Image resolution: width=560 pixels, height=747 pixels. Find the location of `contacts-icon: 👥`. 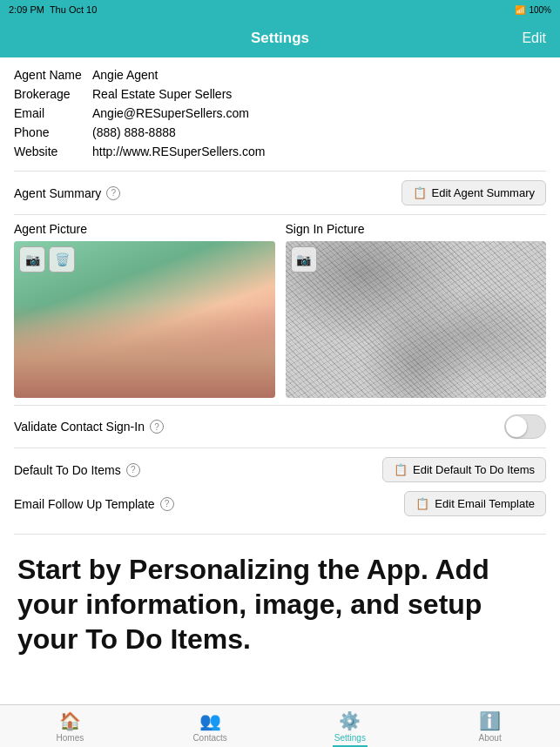

contacts-icon: 👥 is located at coordinates (211, 721).